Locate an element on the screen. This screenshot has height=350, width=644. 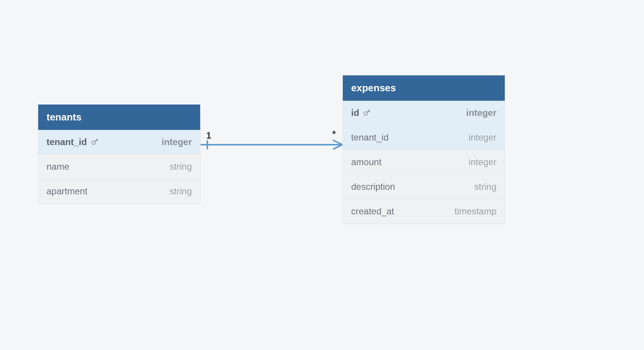
column-name: name is located at coordinates (58, 167).